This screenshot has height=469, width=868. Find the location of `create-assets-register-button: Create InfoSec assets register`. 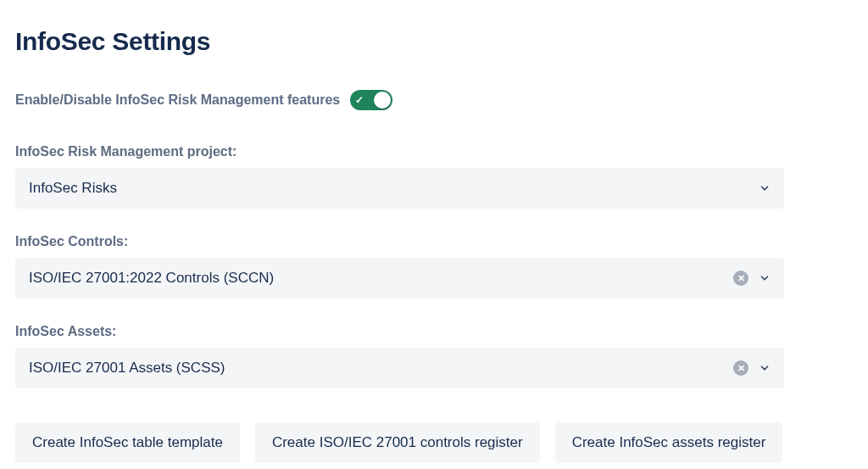

create-assets-register-button: Create InfoSec assets register is located at coordinates (670, 443).